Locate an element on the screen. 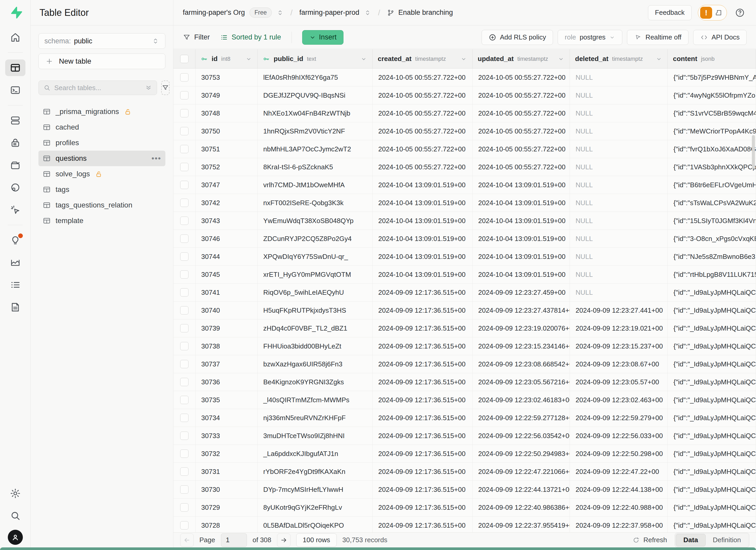  cell-public_id: FHHUioa3bidd00BHyLeZt is located at coordinates (315, 346).